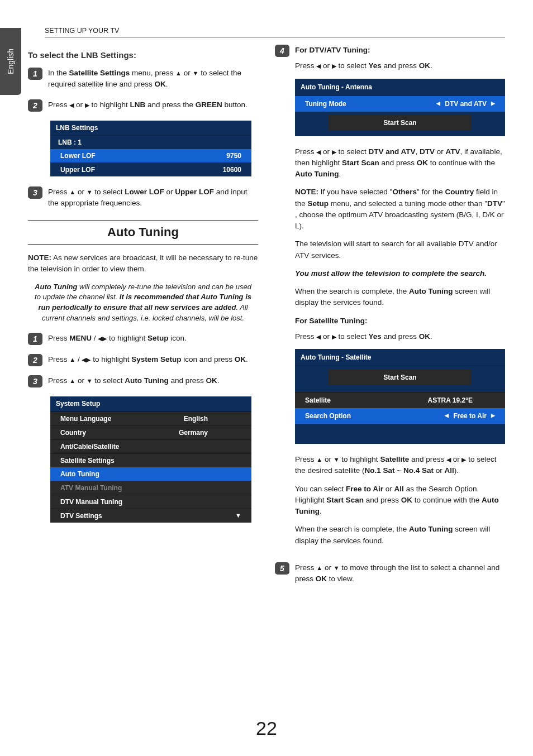 The width and height of the screenshot is (533, 756). I want to click on lnb-step-2: 2 Press ◀ or ▶ to highlight LNB and pres…, so click(143, 106).